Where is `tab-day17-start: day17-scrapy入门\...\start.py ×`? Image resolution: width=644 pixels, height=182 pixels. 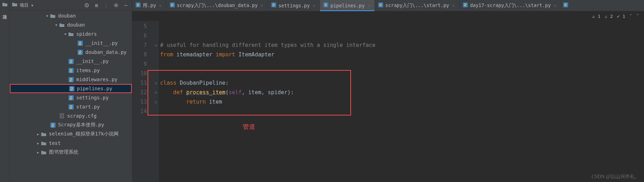
tab-day17-start: day17-scrapy入门\...\start.py × is located at coordinates (510, 6).